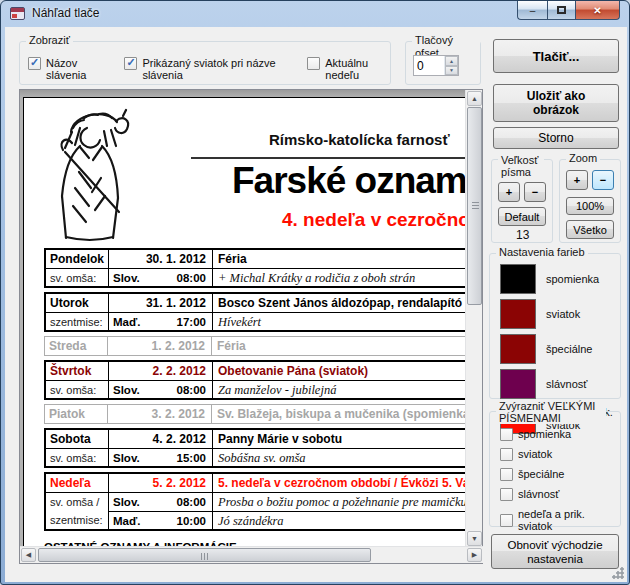 The height and width of the screenshot is (585, 630). What do you see at coordinates (548, 494) in the screenshot?
I see `uppercase-checkbox-slavnost: ✓ slávnosť` at bounding box center [548, 494].